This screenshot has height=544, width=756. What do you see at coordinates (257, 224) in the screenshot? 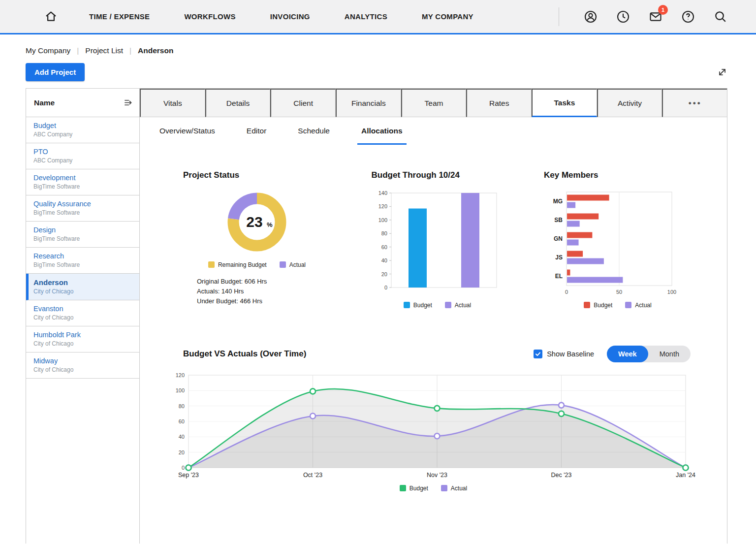
I see `project-status-donut-wrap: 23%` at bounding box center [257, 224].